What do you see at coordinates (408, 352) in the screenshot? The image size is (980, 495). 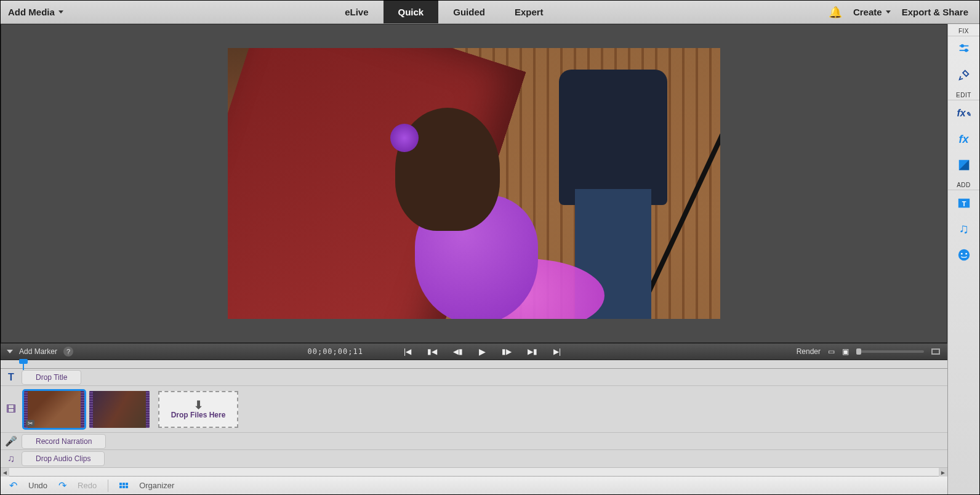 I see `goto-start-button: |◀` at bounding box center [408, 352].